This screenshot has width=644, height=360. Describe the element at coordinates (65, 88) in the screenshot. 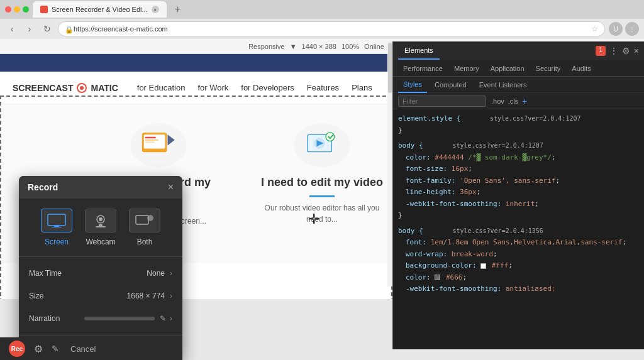

I see `site-logo: SCREENCAST MATIC` at that location.